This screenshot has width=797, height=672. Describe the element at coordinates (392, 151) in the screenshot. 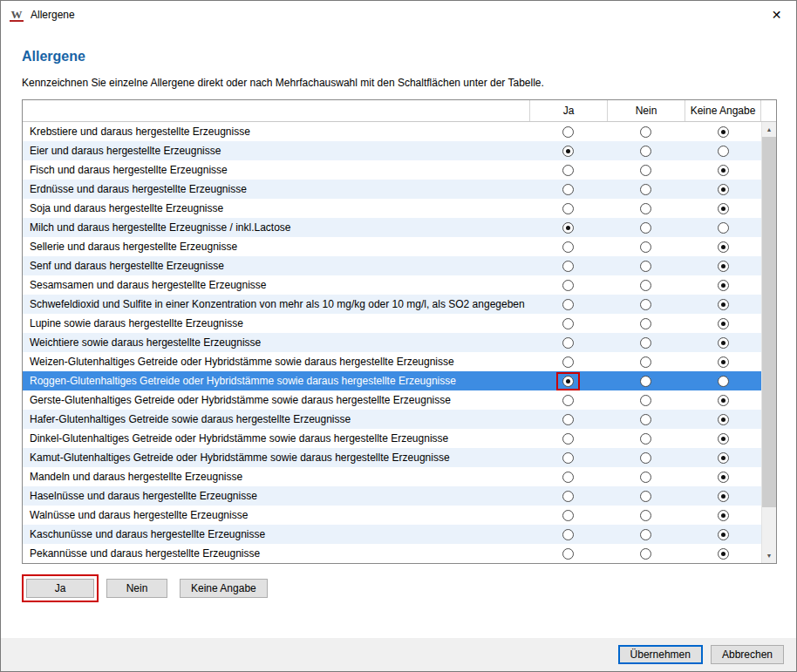

I see `table-row: Eier und daraus hergestellte Erzeugnisse` at that location.